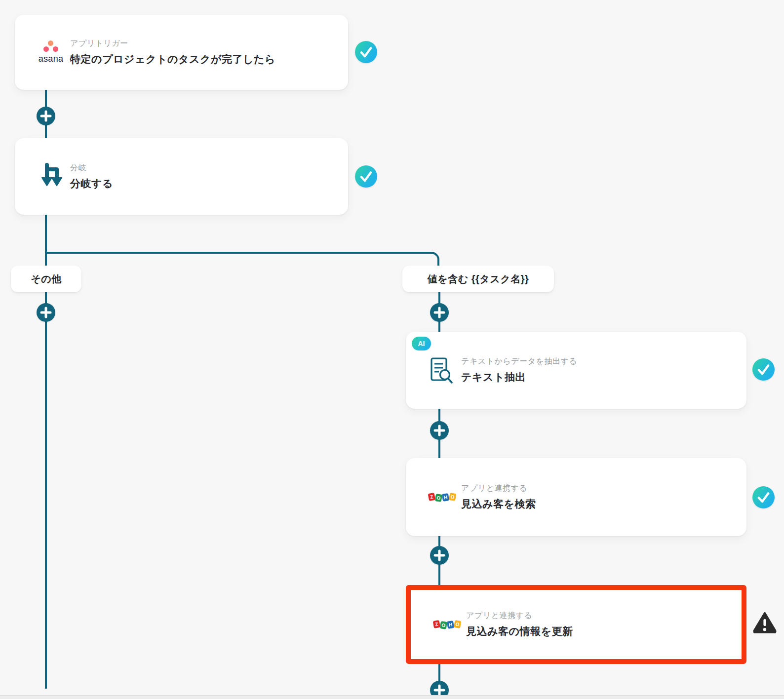 This screenshot has height=699, width=784. What do you see at coordinates (422, 344) in the screenshot?
I see `ai-badge: AI` at bounding box center [422, 344].